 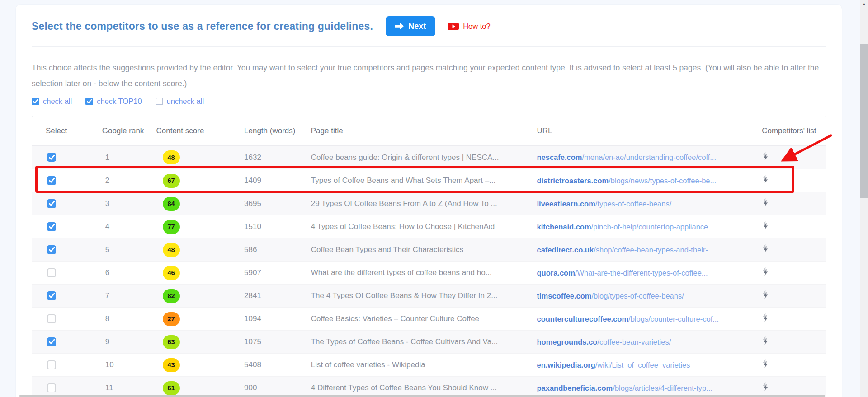 What do you see at coordinates (409, 157) in the screenshot?
I see `page-title-text: Coffee beans guide: Origin & different t…` at bounding box center [409, 157].